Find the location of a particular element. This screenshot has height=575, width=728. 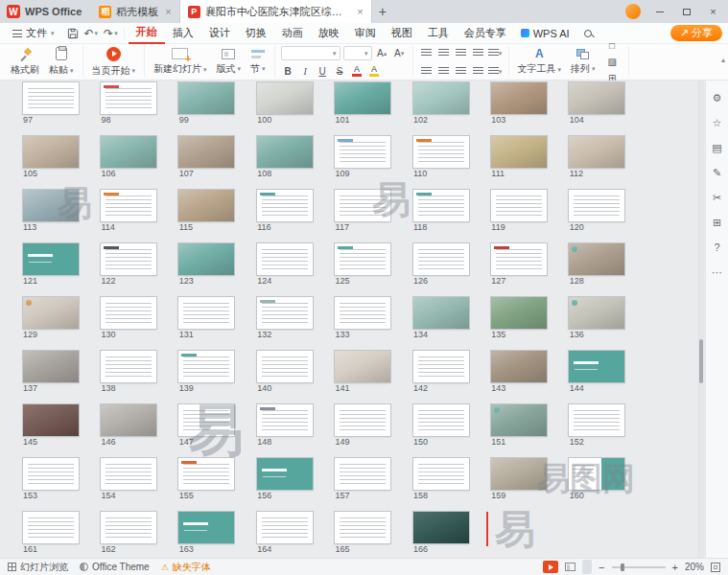

scissors-icon: ✂ is located at coordinates (717, 197).